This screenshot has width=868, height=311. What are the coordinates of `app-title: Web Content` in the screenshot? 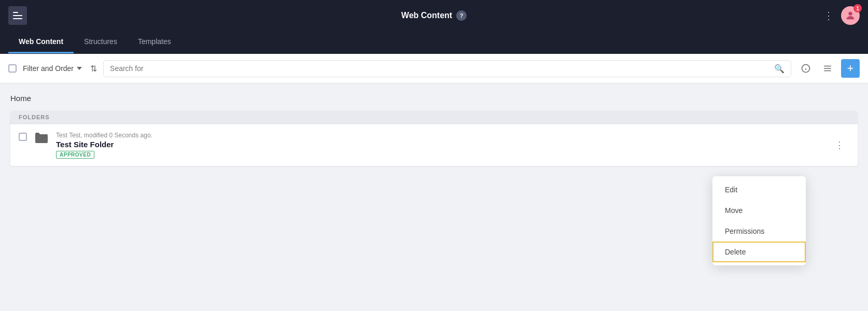 It's located at (427, 16).